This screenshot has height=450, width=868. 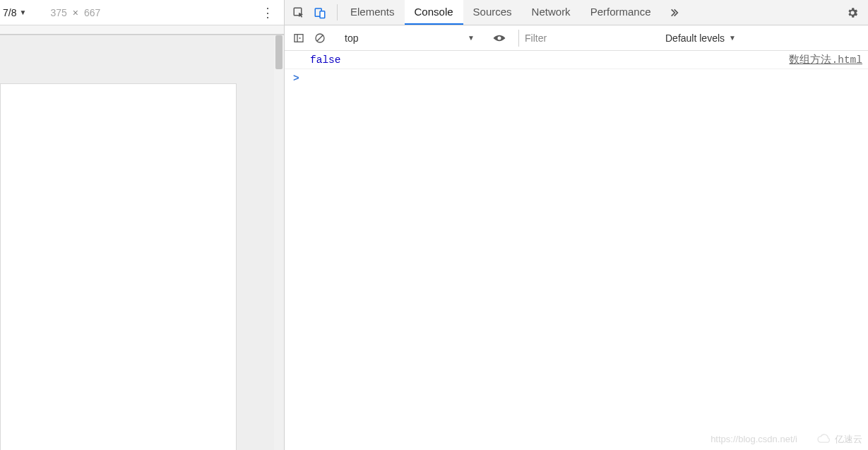 I want to click on tab-console: Console, so click(x=434, y=13).